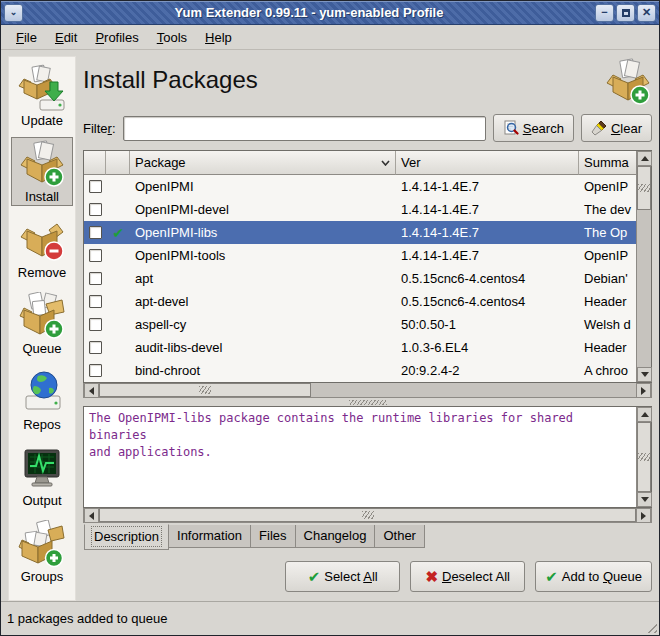 This screenshot has width=660, height=636. I want to click on close-button: ✕, so click(646, 13).